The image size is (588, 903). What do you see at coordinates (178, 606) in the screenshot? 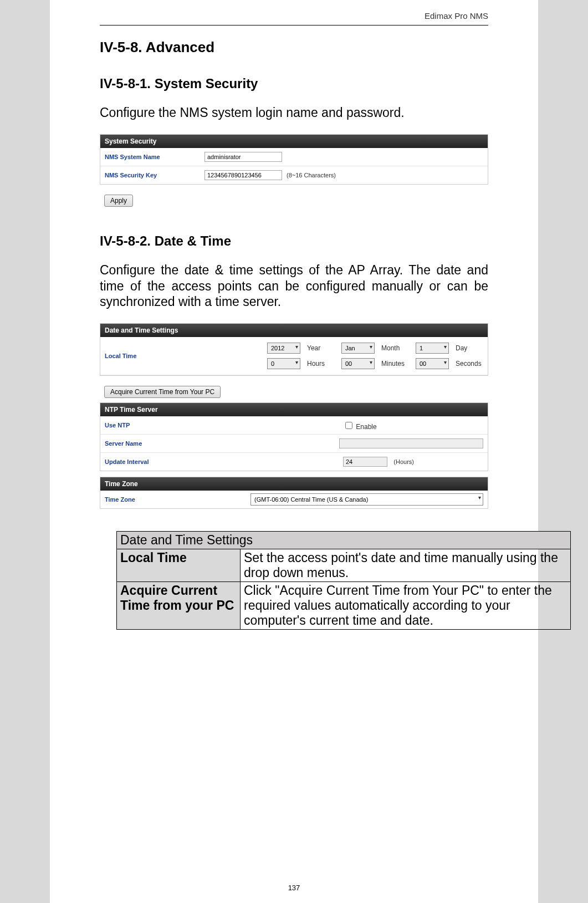
I see `desc-row2-key: Acquire Current Time from your PC` at bounding box center [178, 606].